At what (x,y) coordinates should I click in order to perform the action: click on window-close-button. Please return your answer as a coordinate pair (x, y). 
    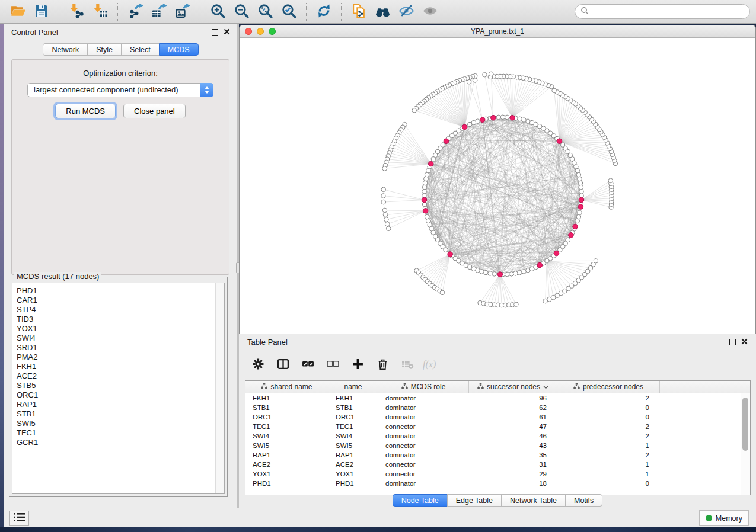
    Looking at the image, I should click on (248, 31).